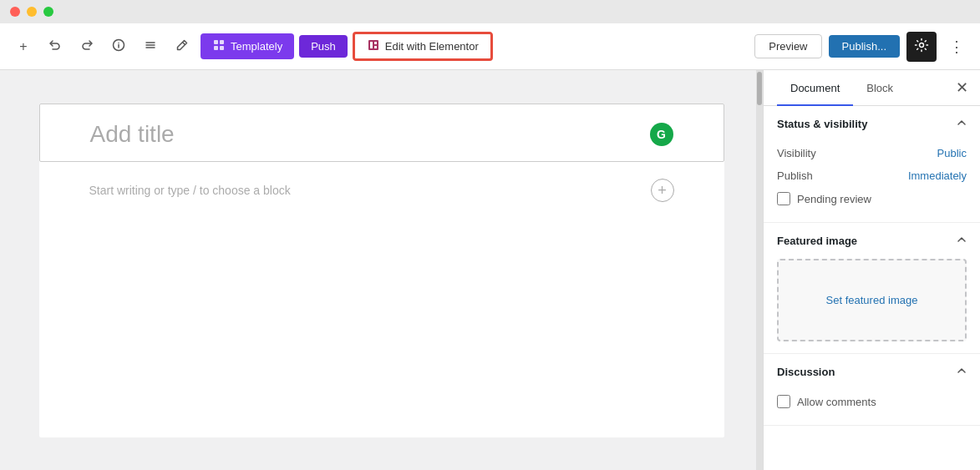  I want to click on title-placeholder: Add title, so click(370, 134).